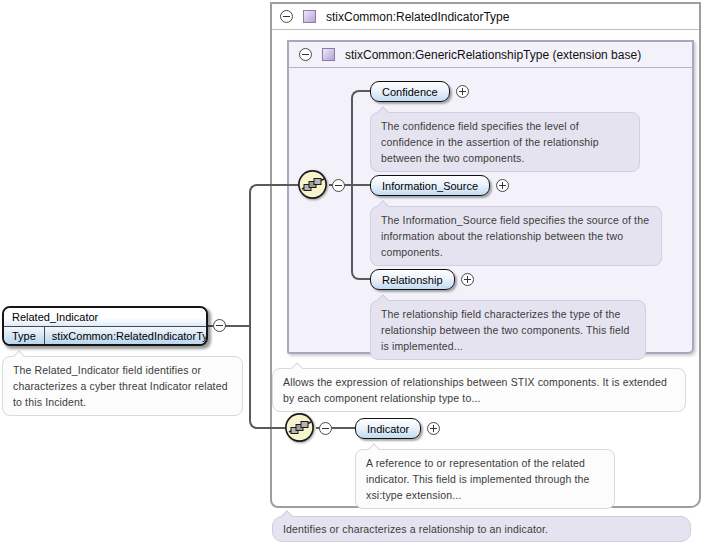 The height and width of the screenshot is (542, 704). Describe the element at coordinates (486, 17) in the screenshot. I see `complex-type-header: stixCommon:RelatedIndicatorType` at that location.